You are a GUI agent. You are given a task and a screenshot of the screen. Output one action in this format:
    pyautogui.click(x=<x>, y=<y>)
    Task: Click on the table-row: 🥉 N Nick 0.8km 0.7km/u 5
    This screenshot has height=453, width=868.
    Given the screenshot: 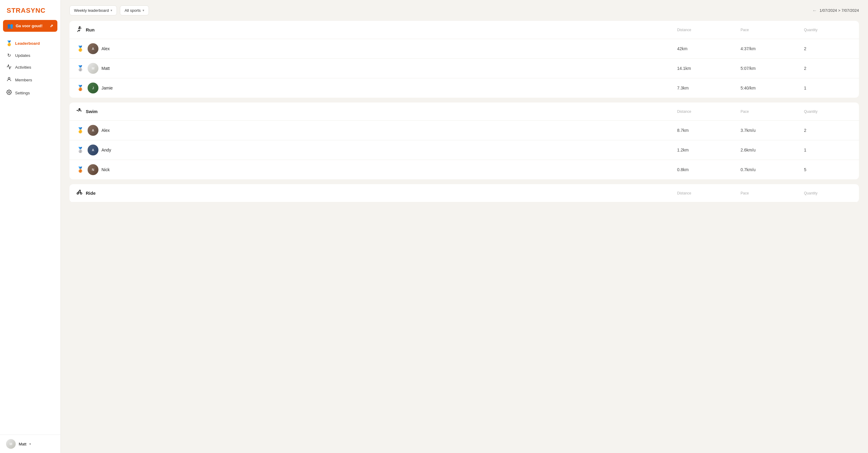 What is the action you would take?
    pyautogui.click(x=464, y=170)
    